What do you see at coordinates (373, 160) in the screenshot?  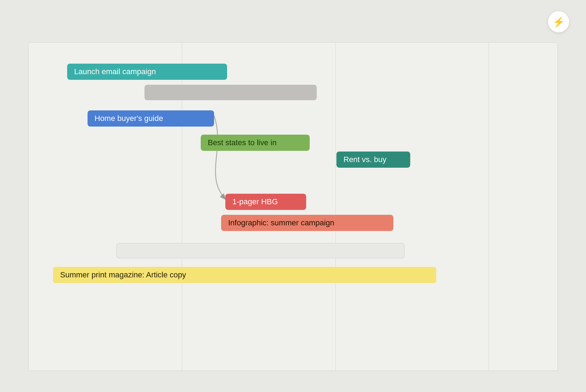 I see `rent-vs-buy: Rent vs. buy` at bounding box center [373, 160].